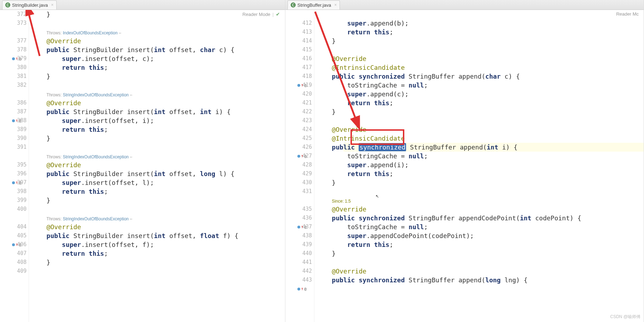 The height and width of the screenshot is (322, 644). I want to click on tab-label: StringBuilder.java, so click(30, 5).